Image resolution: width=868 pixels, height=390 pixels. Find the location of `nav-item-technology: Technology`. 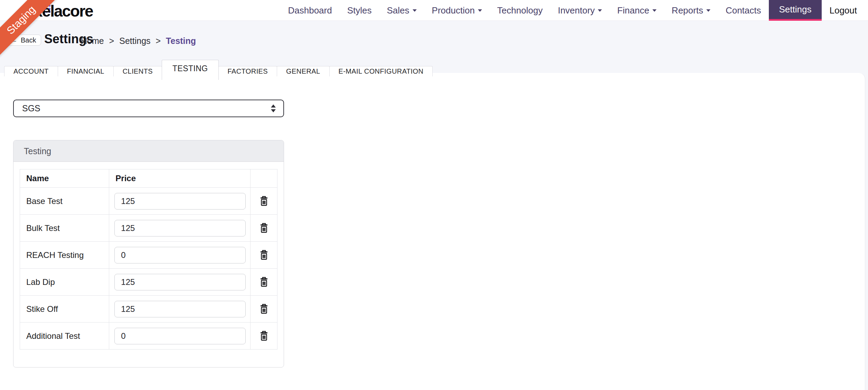

nav-item-technology: Technology is located at coordinates (520, 10).